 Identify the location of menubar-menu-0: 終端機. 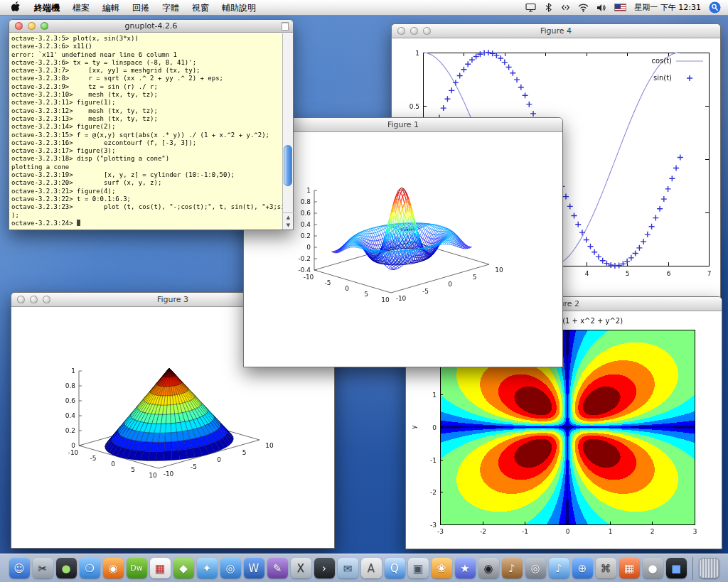
(47, 8).